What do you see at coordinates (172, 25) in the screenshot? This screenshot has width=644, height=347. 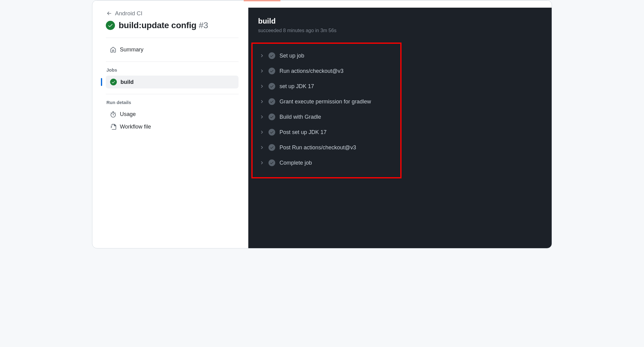 I see `run-title-row: build:update config #3` at bounding box center [172, 25].